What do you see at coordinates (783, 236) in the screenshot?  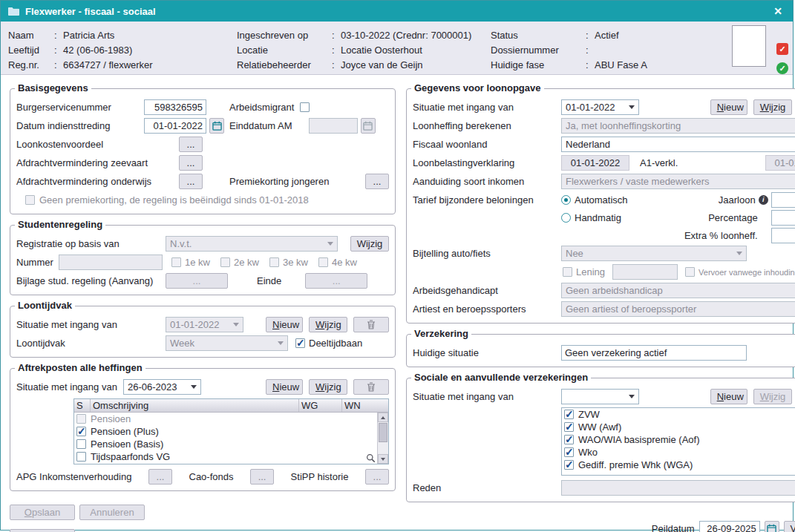 I see `extra-loonheffing-input` at bounding box center [783, 236].